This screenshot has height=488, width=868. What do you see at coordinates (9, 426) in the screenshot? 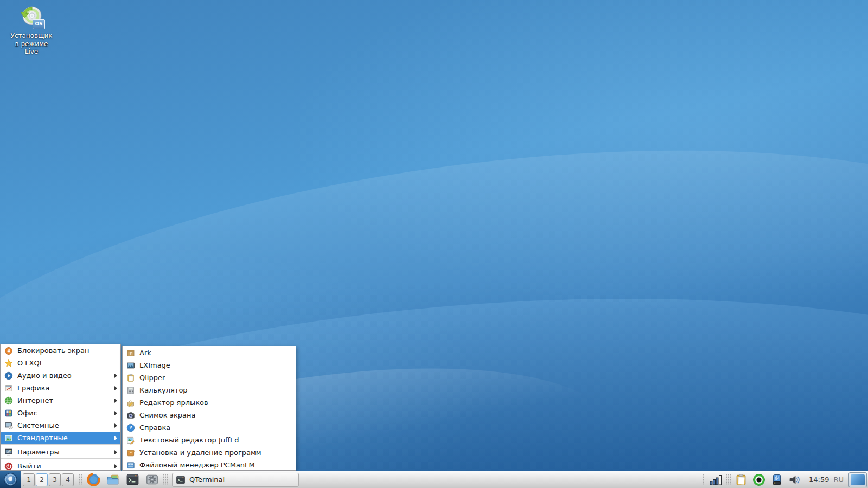
I see `system-tools-icon` at bounding box center [9, 426].